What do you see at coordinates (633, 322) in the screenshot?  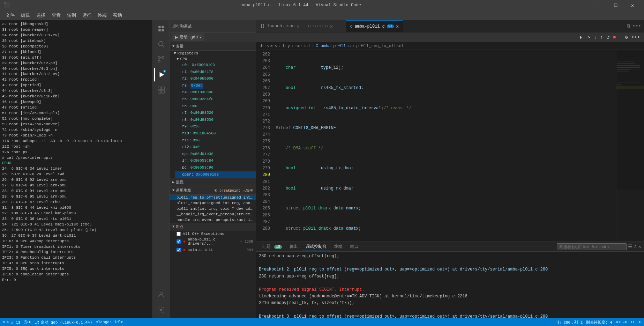 I see `status-eol: LF` at bounding box center [633, 322].